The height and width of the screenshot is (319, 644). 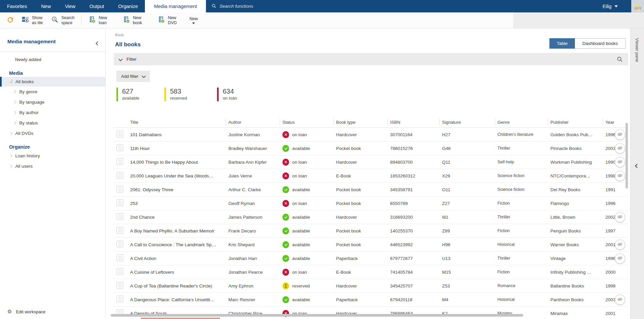 I want to click on new-dvd-button: NewDVD, so click(x=167, y=20).